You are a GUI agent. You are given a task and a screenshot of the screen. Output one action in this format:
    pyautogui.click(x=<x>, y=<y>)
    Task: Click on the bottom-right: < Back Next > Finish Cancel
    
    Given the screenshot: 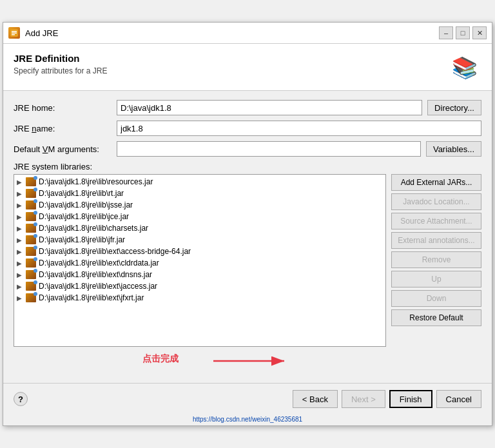 What is the action you would take?
    pyautogui.click(x=387, y=399)
    